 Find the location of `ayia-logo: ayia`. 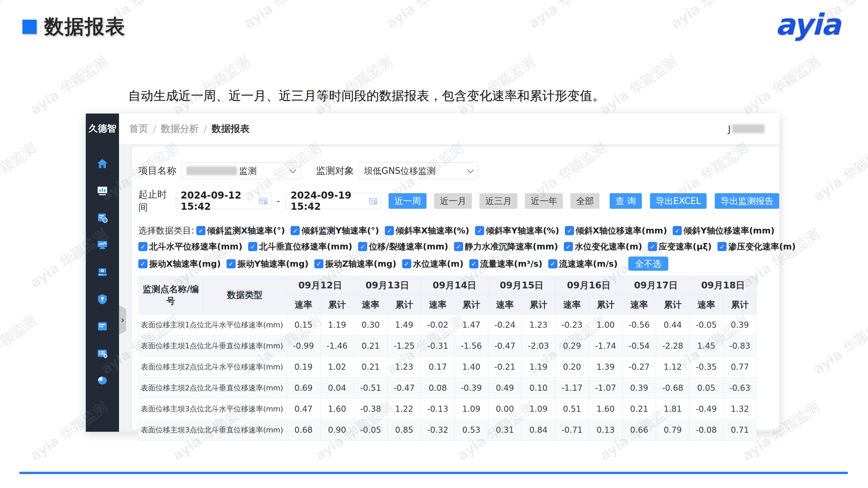

ayia-logo: ayia is located at coordinates (808, 24).